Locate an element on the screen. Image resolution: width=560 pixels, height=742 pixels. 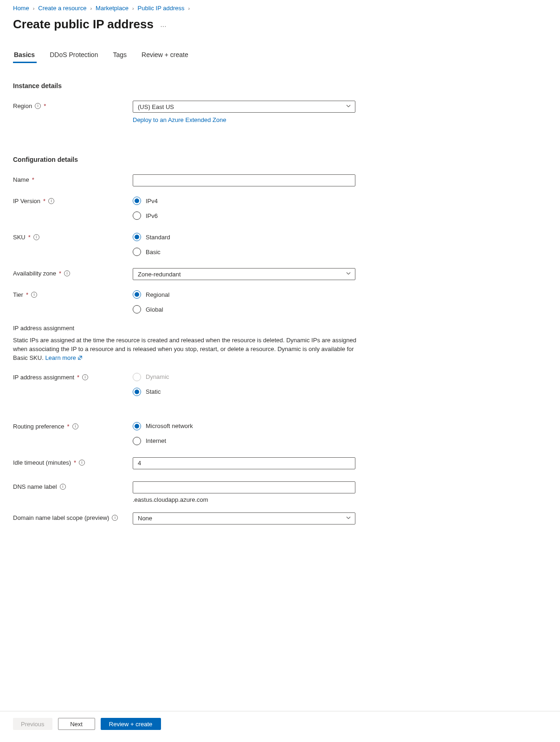
breadcrumb-marketplace: Marketplace is located at coordinates (112, 8).